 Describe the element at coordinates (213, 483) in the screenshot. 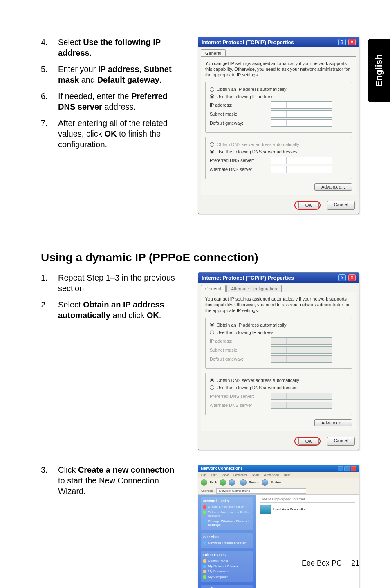

I see `back-label: Back` at that location.